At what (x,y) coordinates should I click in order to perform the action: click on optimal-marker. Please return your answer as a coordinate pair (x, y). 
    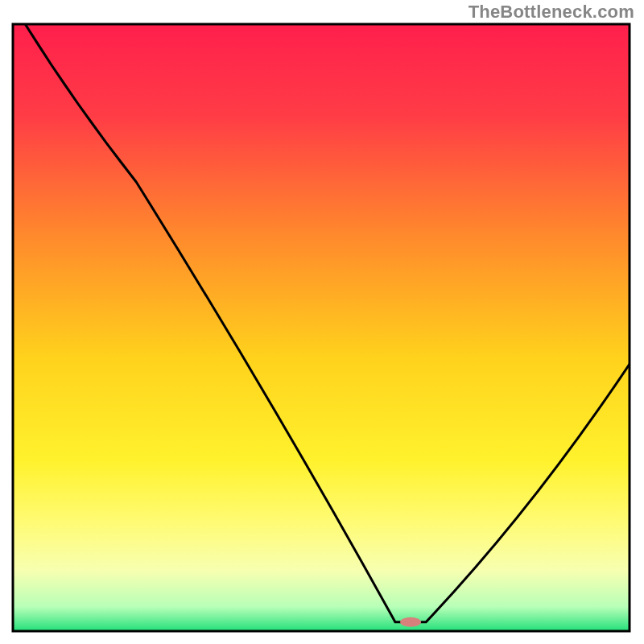
    Looking at the image, I should click on (411, 622).